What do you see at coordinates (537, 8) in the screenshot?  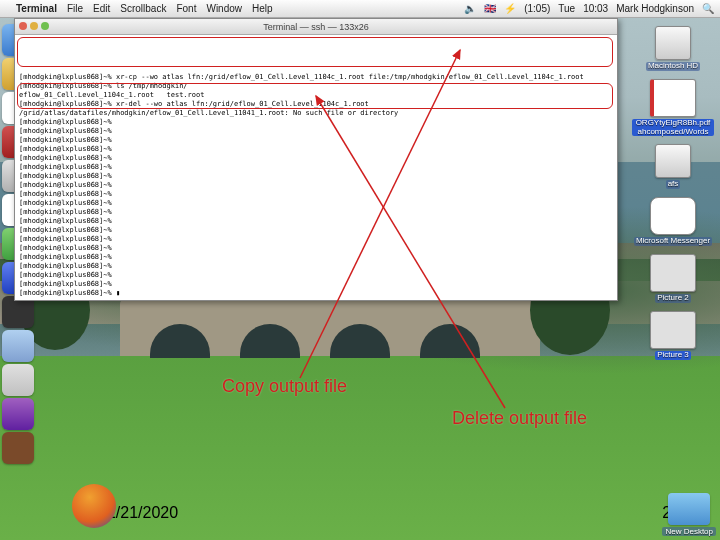 I see `battery-label: (1:05)` at bounding box center [537, 8].